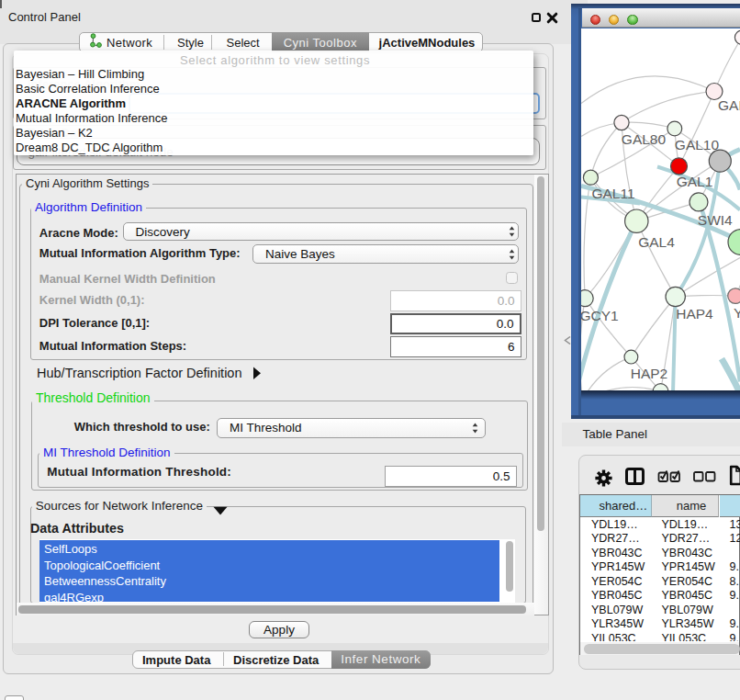  I want to click on svg-text: GCY1, so click(600, 314).